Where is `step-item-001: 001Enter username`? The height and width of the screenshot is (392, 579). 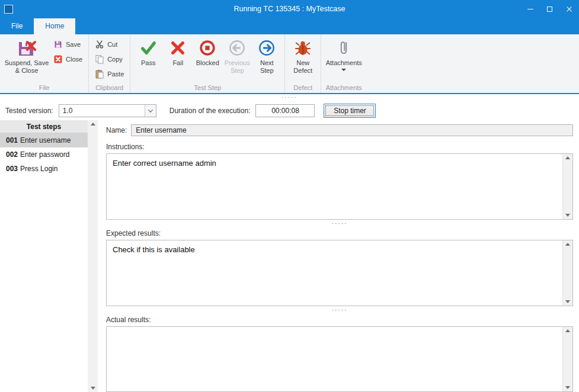 step-item-001: 001Enter username is located at coordinates (44, 140).